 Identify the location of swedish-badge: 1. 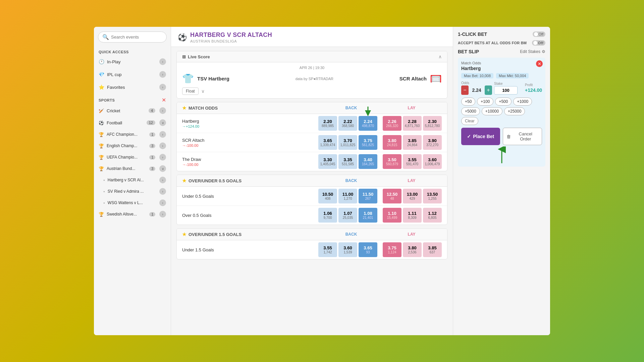
(152, 215).